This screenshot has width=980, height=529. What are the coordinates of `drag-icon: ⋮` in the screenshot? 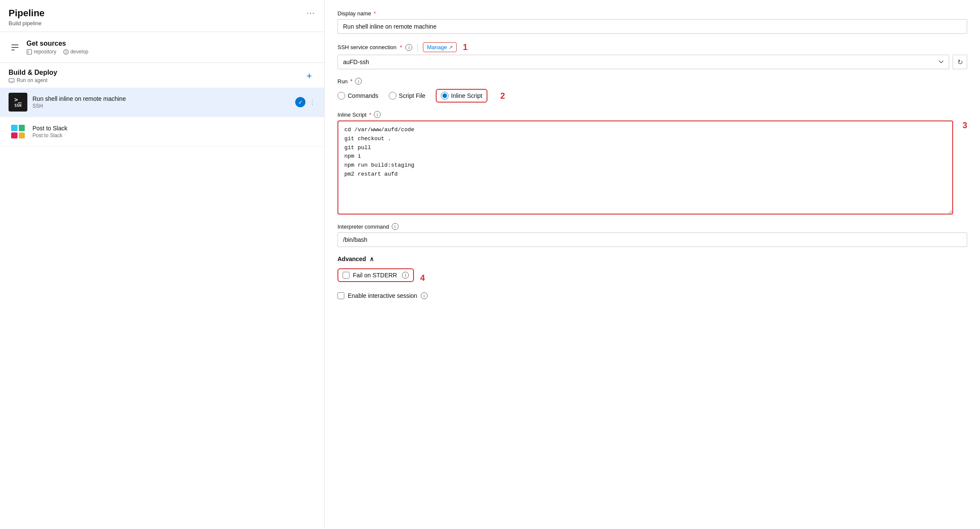 It's located at (312, 103).